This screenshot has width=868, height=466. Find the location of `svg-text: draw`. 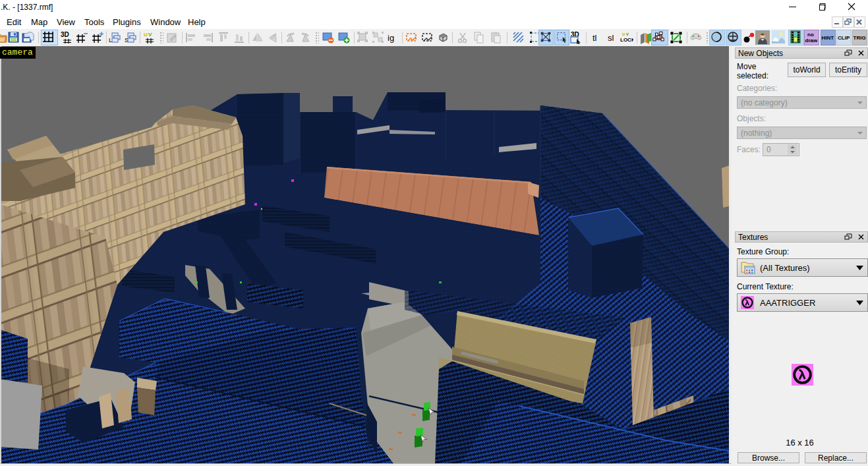

svg-text: draw is located at coordinates (812, 41).